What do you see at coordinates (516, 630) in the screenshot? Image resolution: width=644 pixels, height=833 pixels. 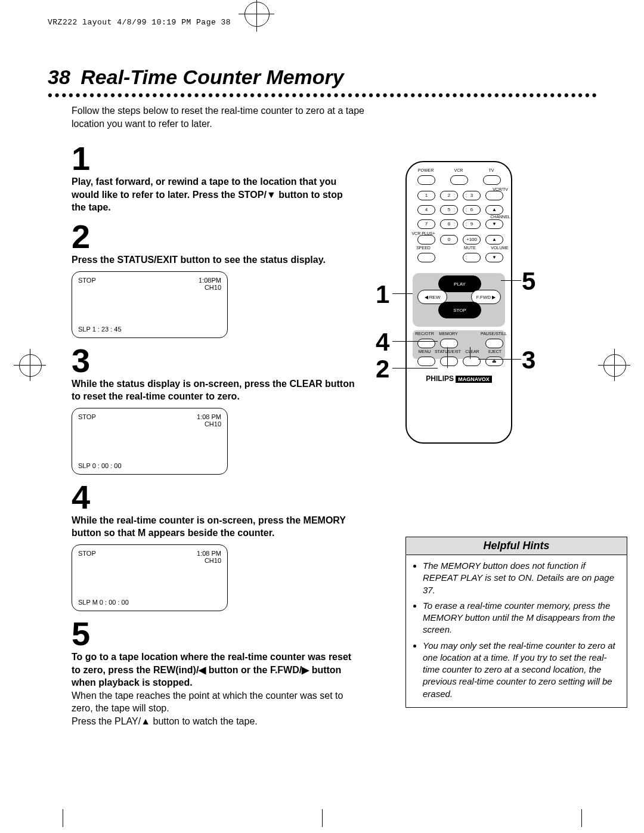 I see `helpful-hints-list: The MEMORY button does not function if R…` at bounding box center [516, 630].